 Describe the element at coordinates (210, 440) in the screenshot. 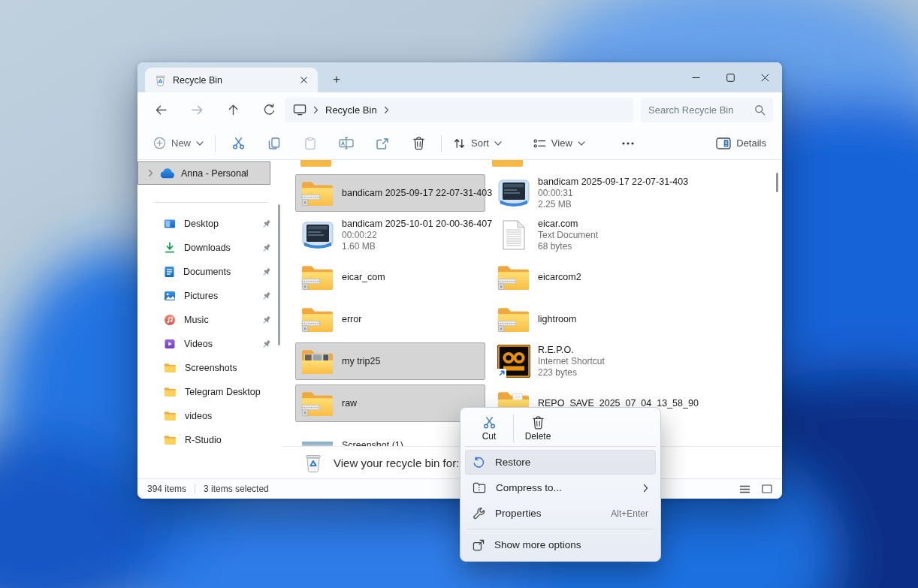

I see `sidebar-item-r-studio: R-Studio` at that location.